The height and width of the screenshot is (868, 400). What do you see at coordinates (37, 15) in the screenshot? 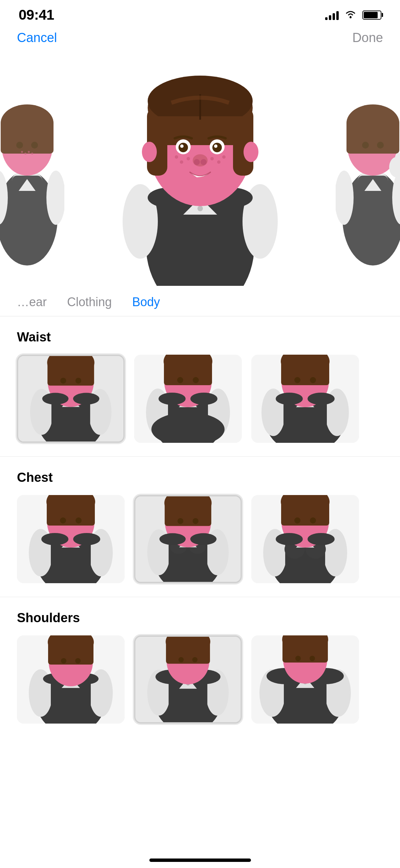
I see `status-time: 09:41` at bounding box center [37, 15].